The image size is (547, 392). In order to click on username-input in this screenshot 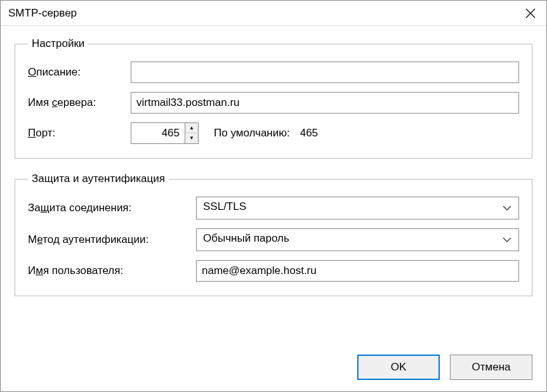, I will do `click(358, 271)`.